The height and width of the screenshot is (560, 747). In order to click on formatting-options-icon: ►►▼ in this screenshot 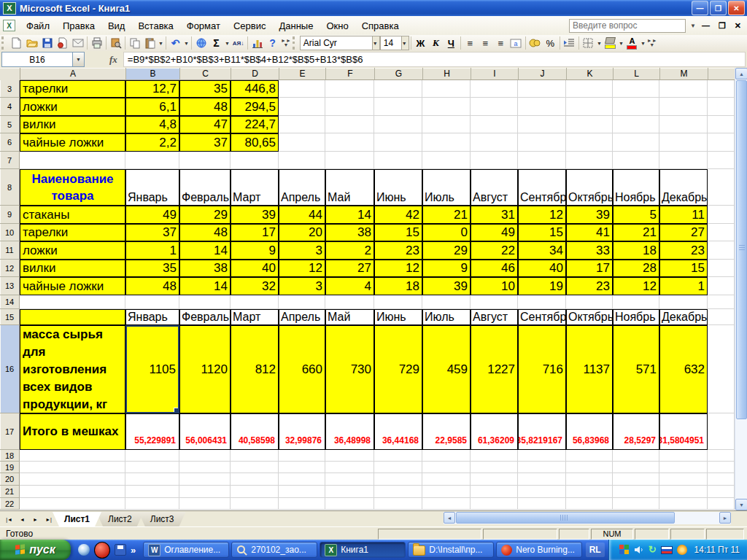, I will do `click(652, 43)`.